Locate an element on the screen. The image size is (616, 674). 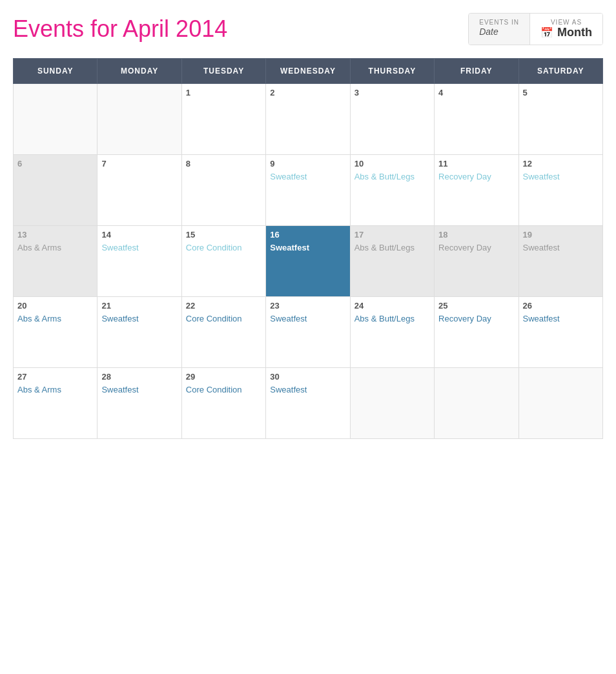
day-number: 22 is located at coordinates (223, 306).